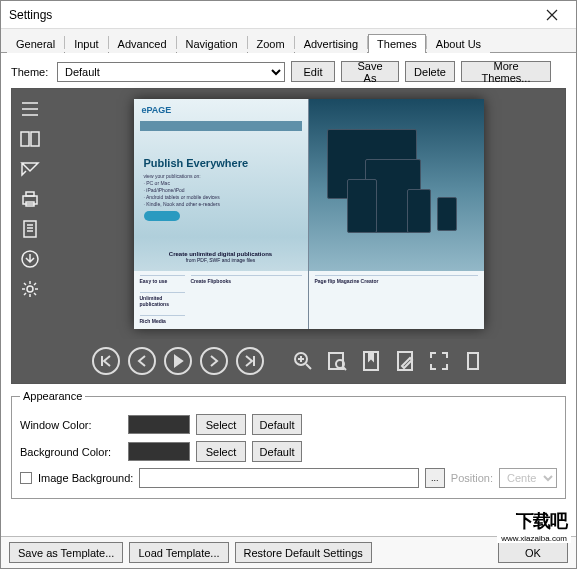  What do you see at coordinates (142, 44) in the screenshot?
I see `tab-advanced: Advanced` at bounding box center [142, 44].